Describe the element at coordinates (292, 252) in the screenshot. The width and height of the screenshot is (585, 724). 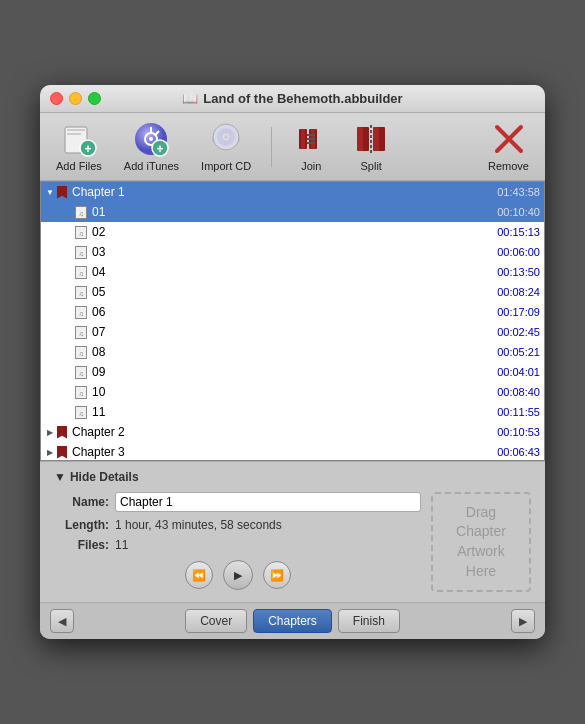
I see `file-row-ch1-2: ♫0300:06:00` at that location.